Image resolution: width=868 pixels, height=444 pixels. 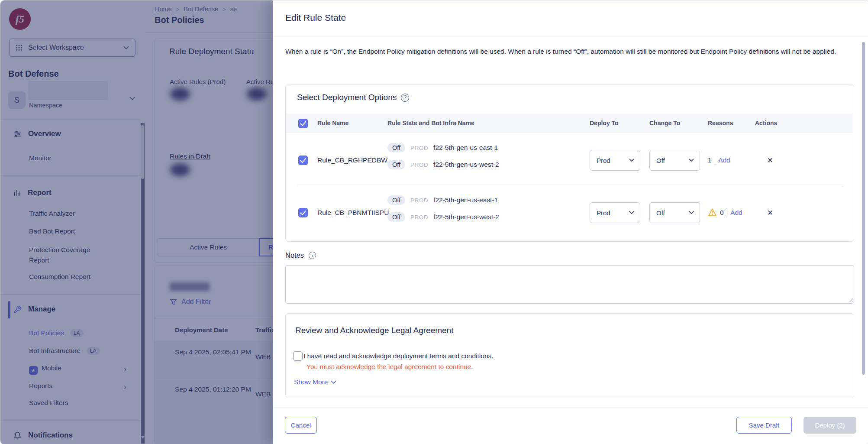 What do you see at coordinates (722, 213) in the screenshot?
I see `reasons-count: 0` at bounding box center [722, 213].